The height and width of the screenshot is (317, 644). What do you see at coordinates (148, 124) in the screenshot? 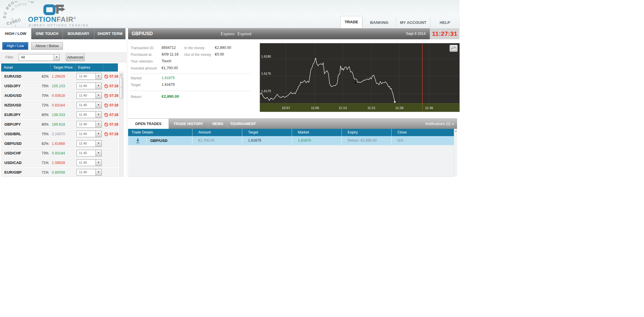
I see `tab-open-trades: OPEN TRADES` at bounding box center [148, 124].